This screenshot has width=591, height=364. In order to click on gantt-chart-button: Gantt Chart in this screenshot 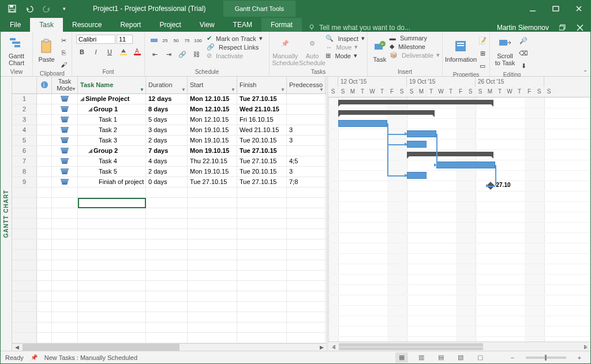, I will do `click(16, 51)`.